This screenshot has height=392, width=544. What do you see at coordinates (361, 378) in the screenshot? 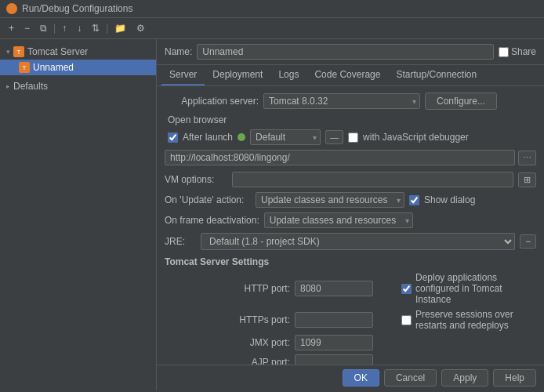
I see `ok-button: OK` at bounding box center [361, 378].